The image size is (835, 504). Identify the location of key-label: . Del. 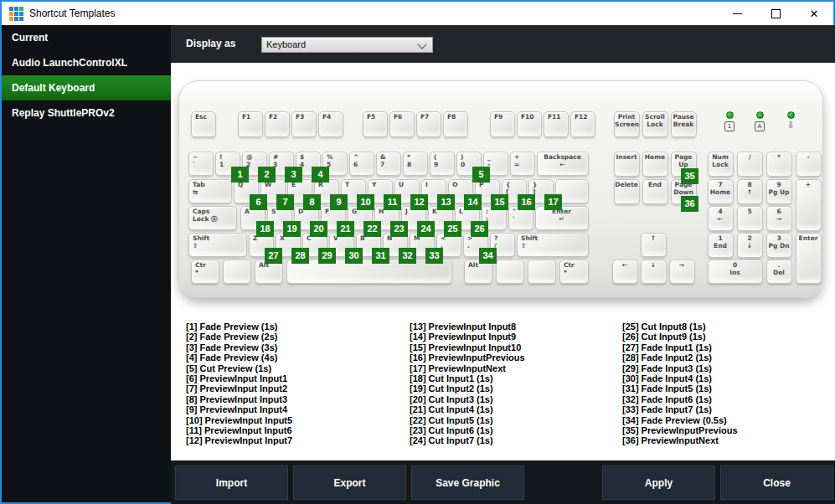
(779, 268).